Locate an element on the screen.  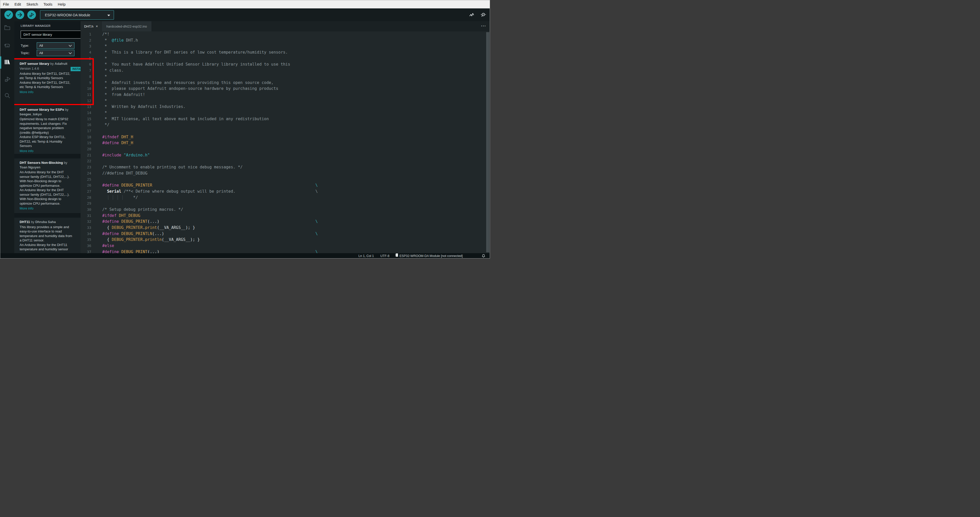
menu-sketch: Sketch is located at coordinates (32, 5).